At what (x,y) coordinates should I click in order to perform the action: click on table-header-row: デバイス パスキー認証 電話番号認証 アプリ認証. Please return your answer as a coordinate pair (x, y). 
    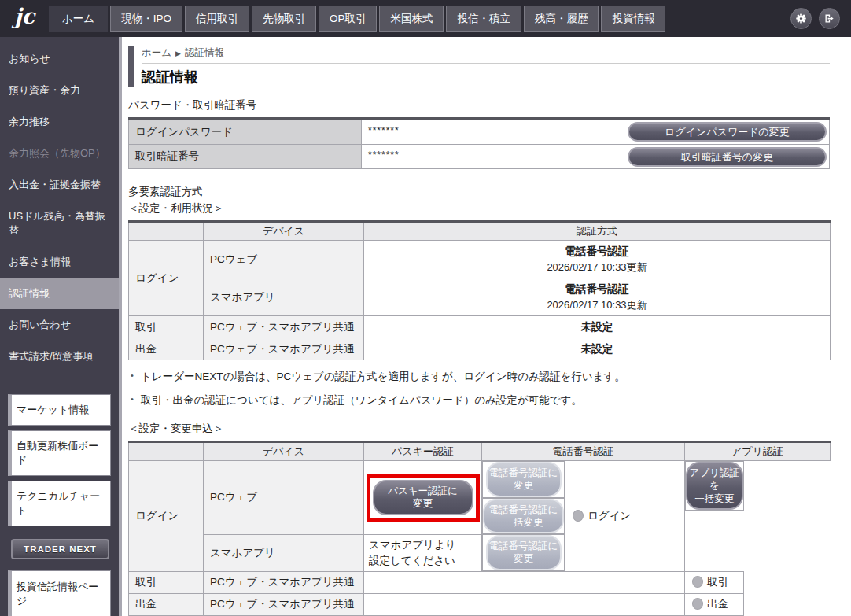
    Looking at the image, I should click on (480, 452).